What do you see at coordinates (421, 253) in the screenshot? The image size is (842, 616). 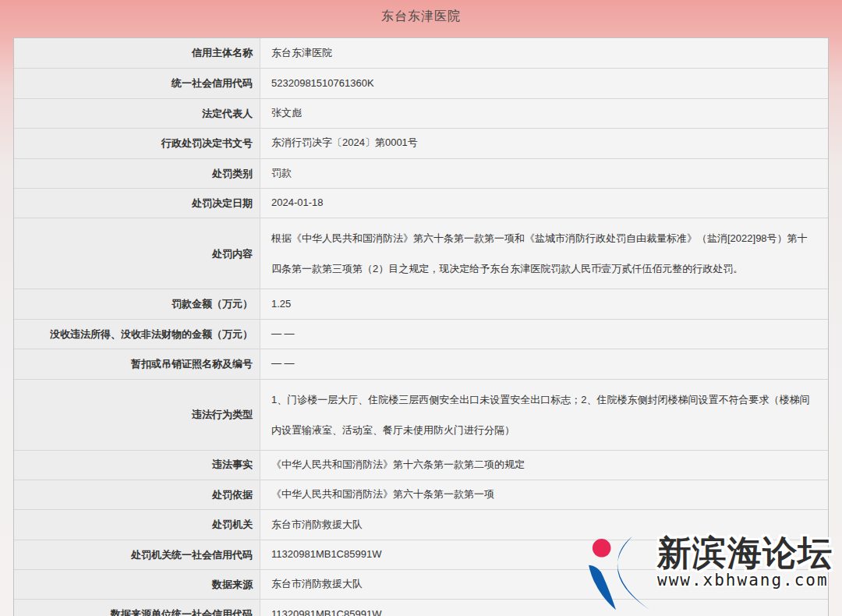 I see `table-row: 处罚内容 根据《中华人民共和国消防法》第六十条第一款第一项和《盐城市消防行政处罚…` at bounding box center [421, 253].